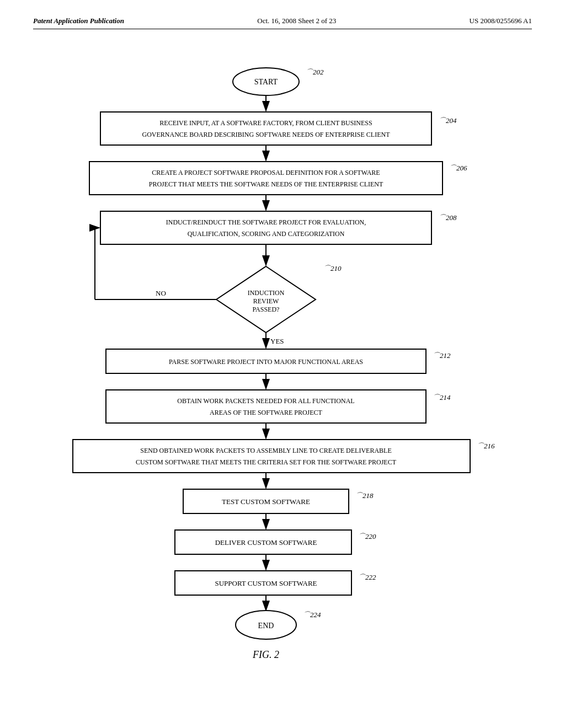 This screenshot has width=565, height=728. What do you see at coordinates (277, 341) in the screenshot?
I see `label-yes: YES` at bounding box center [277, 341].